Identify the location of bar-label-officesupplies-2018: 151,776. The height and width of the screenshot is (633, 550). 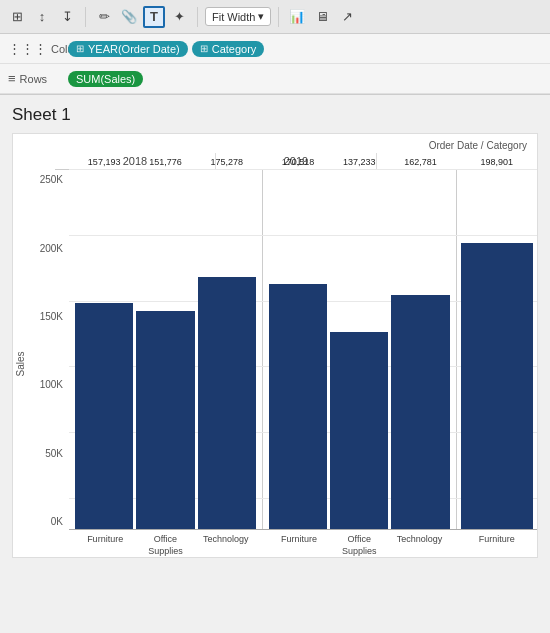
(166, 162).